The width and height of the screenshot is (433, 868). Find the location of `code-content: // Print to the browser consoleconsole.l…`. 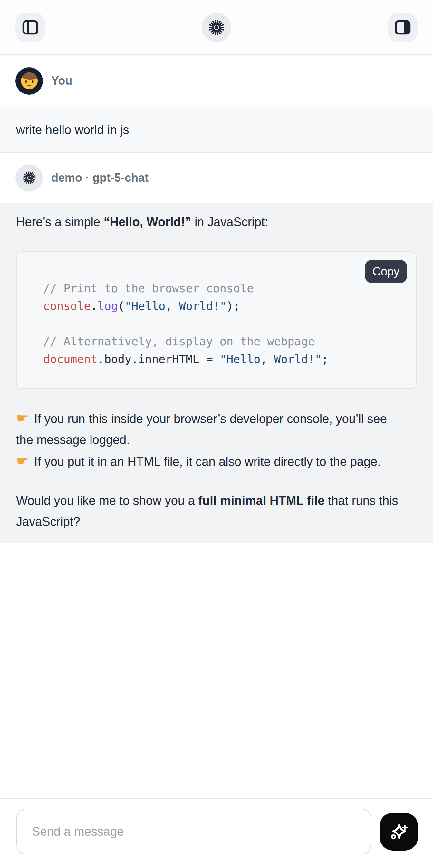

code-content: // Print to the browser consoleconsole.l… is located at coordinates (216, 320).